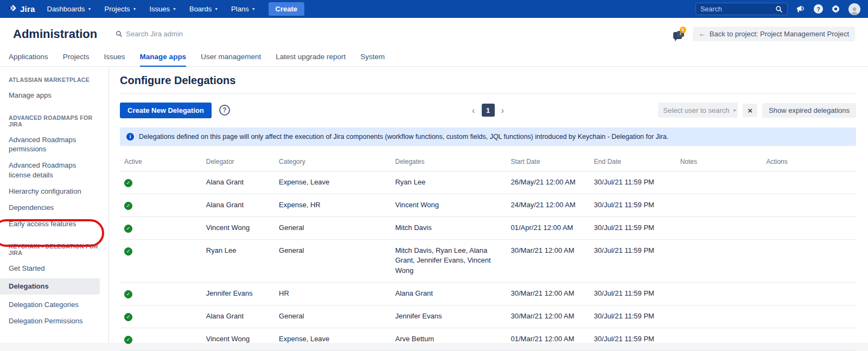  I want to click on admin-tabbar: Applications Projects Issues Manage apps…, so click(434, 59).